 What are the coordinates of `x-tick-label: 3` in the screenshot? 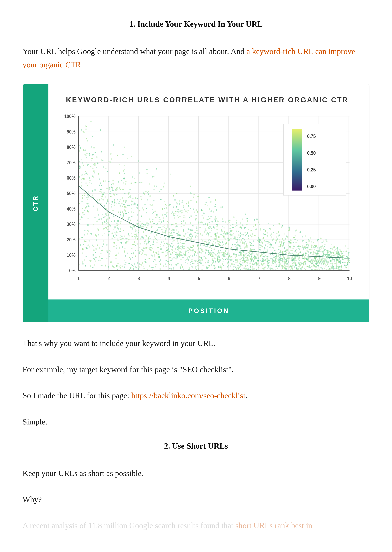 It's located at (139, 278).